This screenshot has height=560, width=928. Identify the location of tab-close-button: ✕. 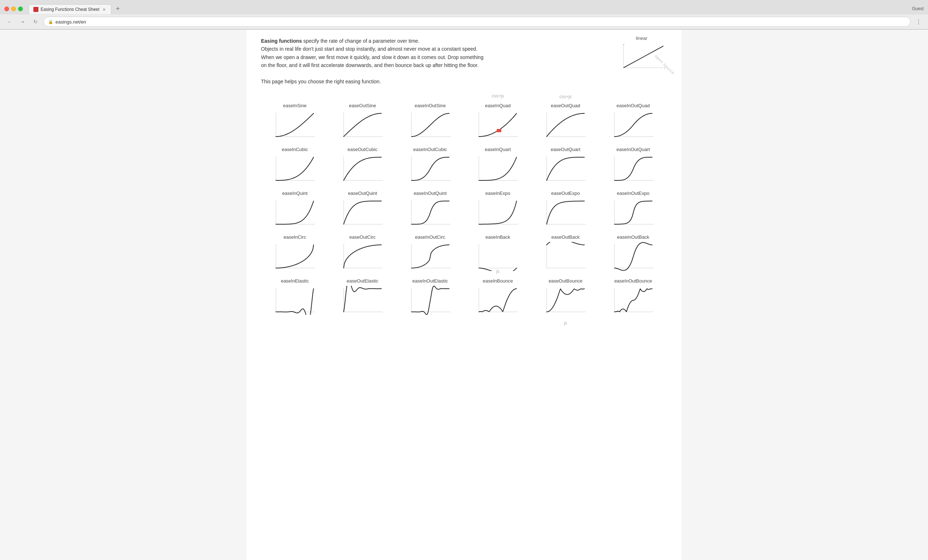
(104, 9).